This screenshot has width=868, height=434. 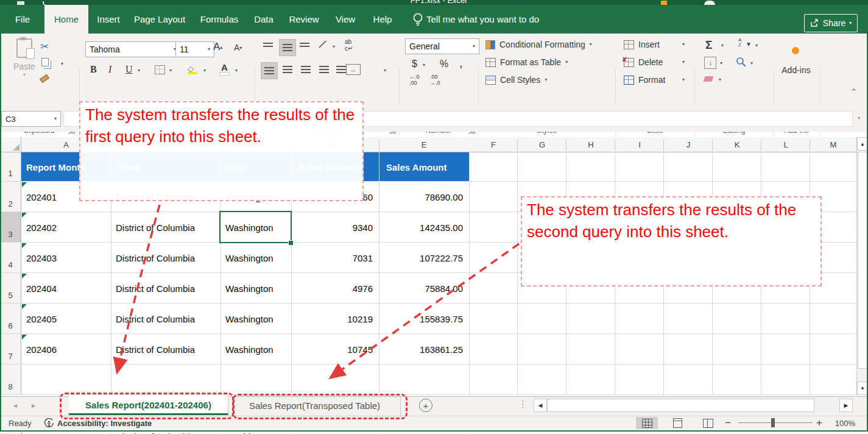 I want to click on view-page-layout-button, so click(x=677, y=423).